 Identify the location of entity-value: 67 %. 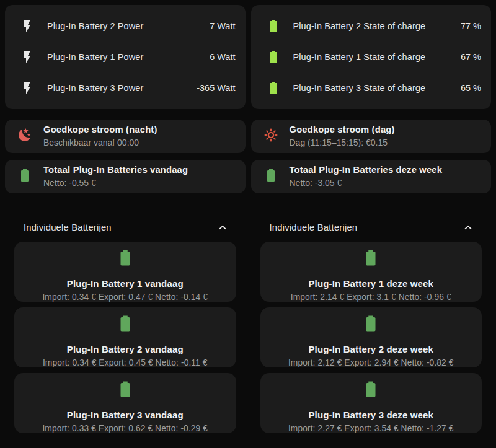
(471, 57).